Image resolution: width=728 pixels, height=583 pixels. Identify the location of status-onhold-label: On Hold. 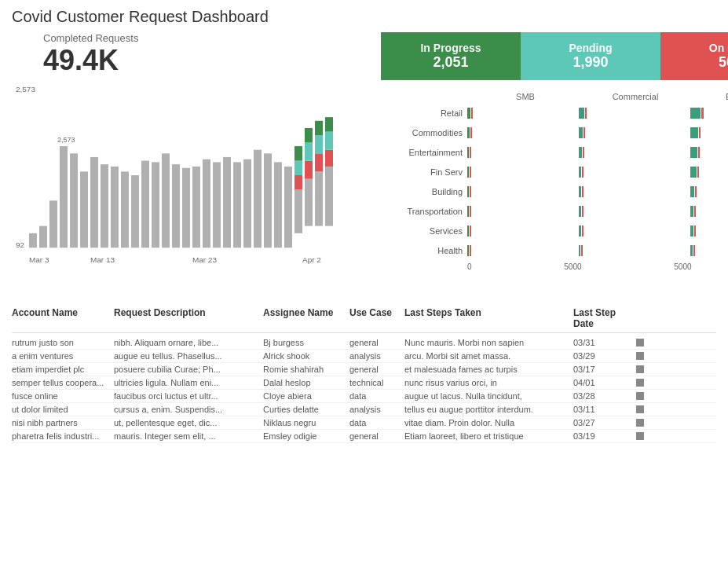
(697, 48).